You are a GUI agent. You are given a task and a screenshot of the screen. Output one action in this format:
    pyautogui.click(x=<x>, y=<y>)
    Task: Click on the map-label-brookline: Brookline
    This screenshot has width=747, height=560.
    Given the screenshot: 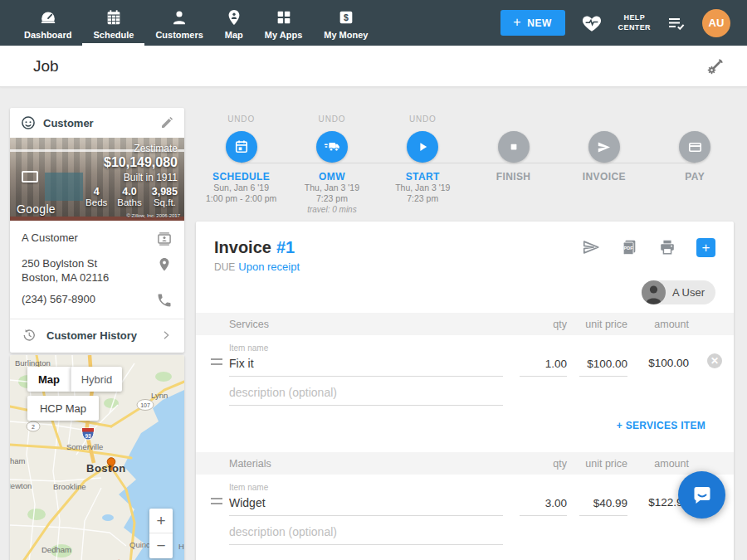 What is the action you would take?
    pyautogui.click(x=70, y=486)
    